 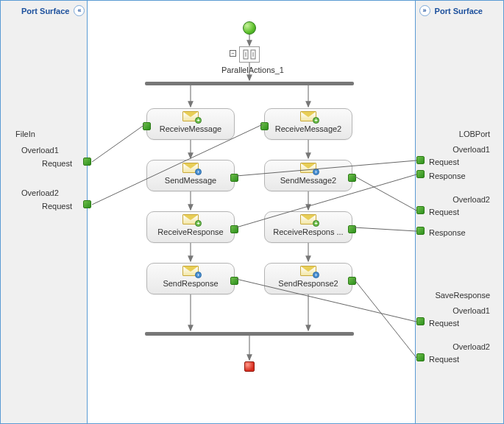 What do you see at coordinates (308, 180) in the screenshot?
I see `send-message2-label: SendMessage2` at bounding box center [308, 180].